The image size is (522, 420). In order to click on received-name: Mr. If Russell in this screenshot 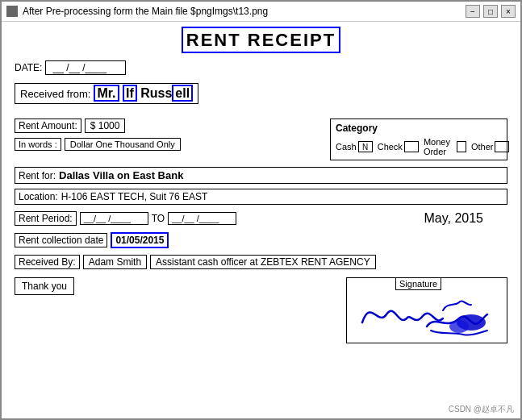, I will do `click(144, 94)`.